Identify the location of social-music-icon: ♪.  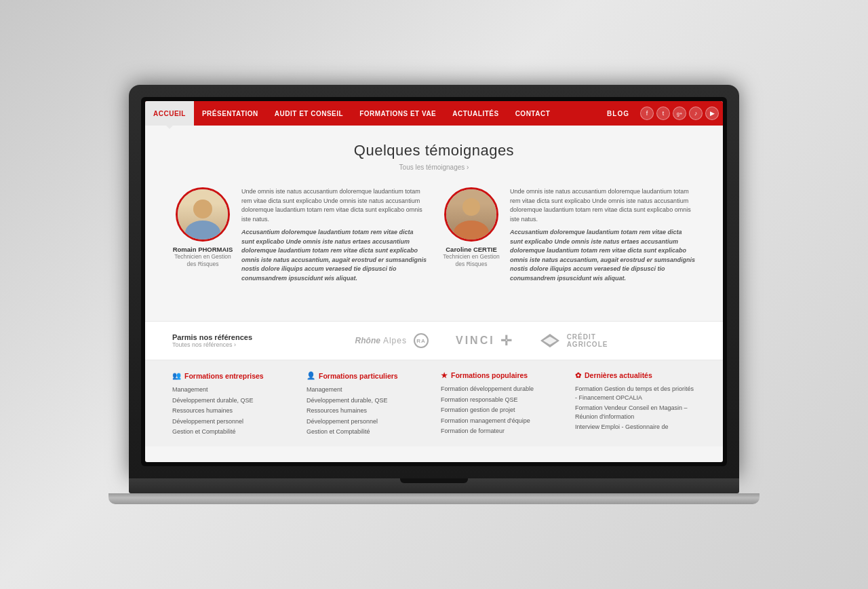
(696, 113).